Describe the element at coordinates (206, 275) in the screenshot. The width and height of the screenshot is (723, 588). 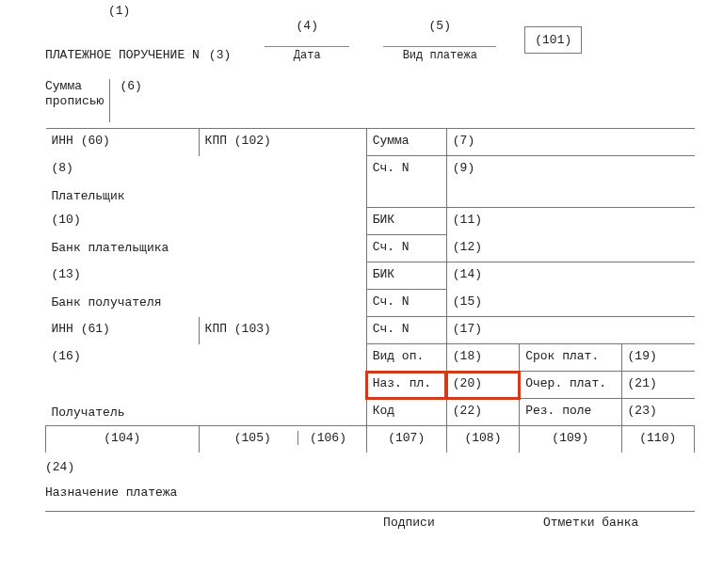
I see `ref-13: (13)` at that location.